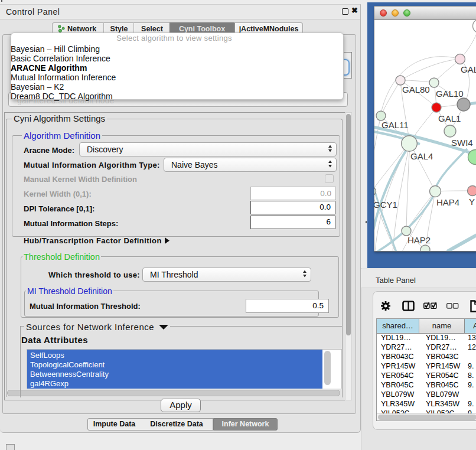 The image size is (476, 450). What do you see at coordinates (449, 118) in the screenshot?
I see `svg-text: GAL1` at bounding box center [449, 118].